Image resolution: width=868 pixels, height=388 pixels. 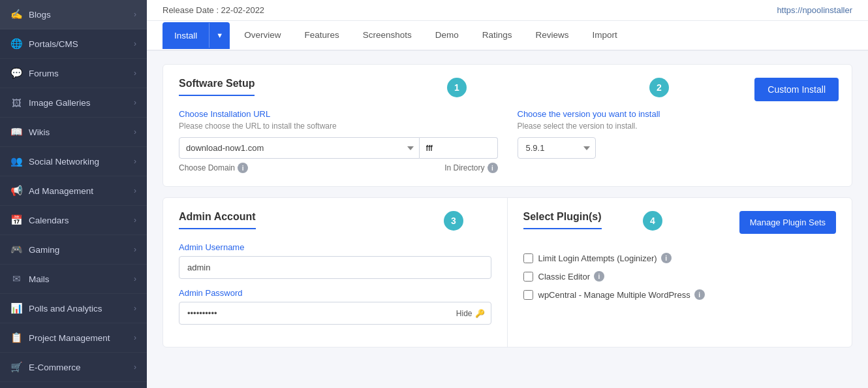 I want to click on hide-password-button: Hide 🔑, so click(x=471, y=314).